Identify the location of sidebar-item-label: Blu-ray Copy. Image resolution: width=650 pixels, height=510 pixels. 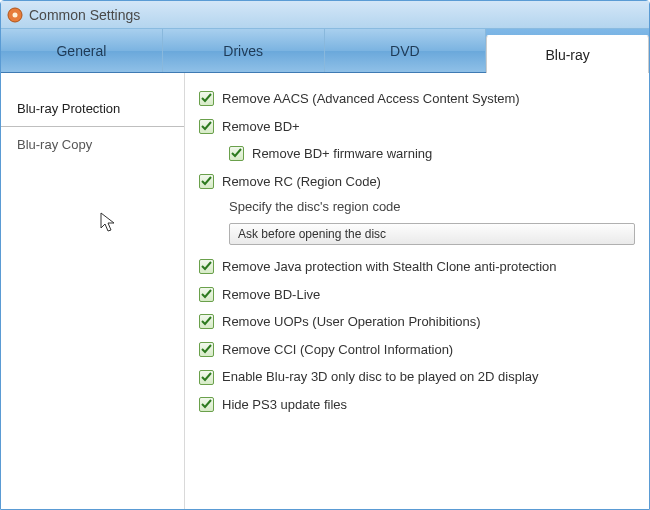
(54, 144).